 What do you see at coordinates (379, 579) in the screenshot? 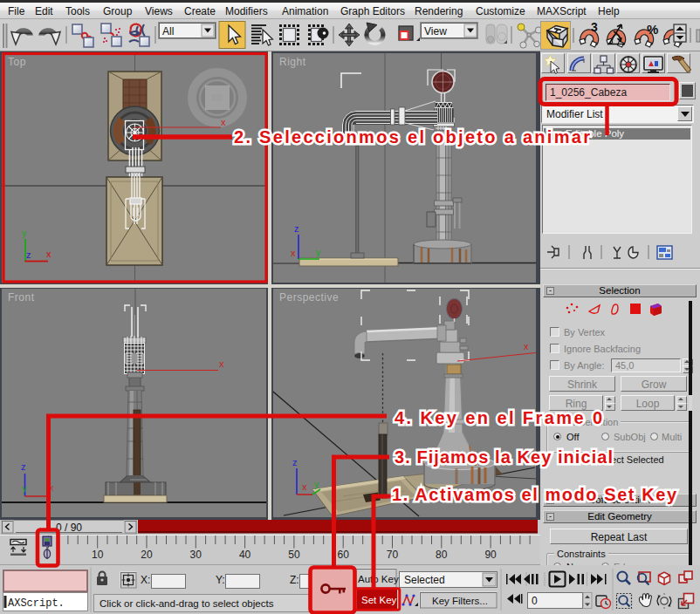
I see `svg-text: Auto Key` at bounding box center [379, 579].